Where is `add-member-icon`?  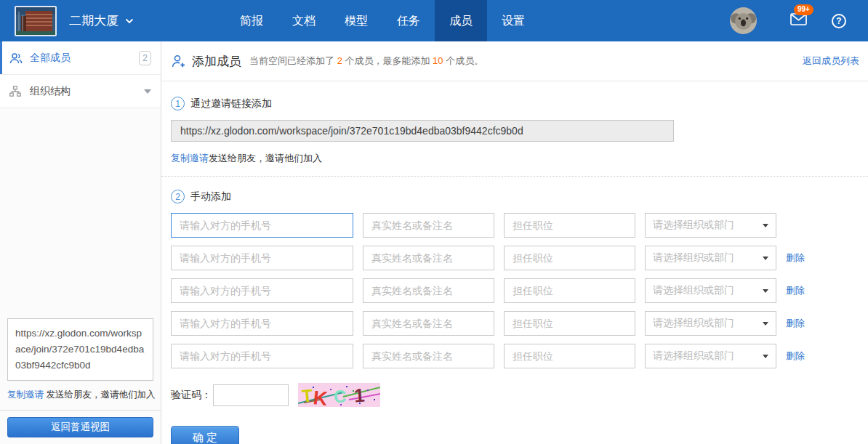
add-member-icon is located at coordinates (179, 61).